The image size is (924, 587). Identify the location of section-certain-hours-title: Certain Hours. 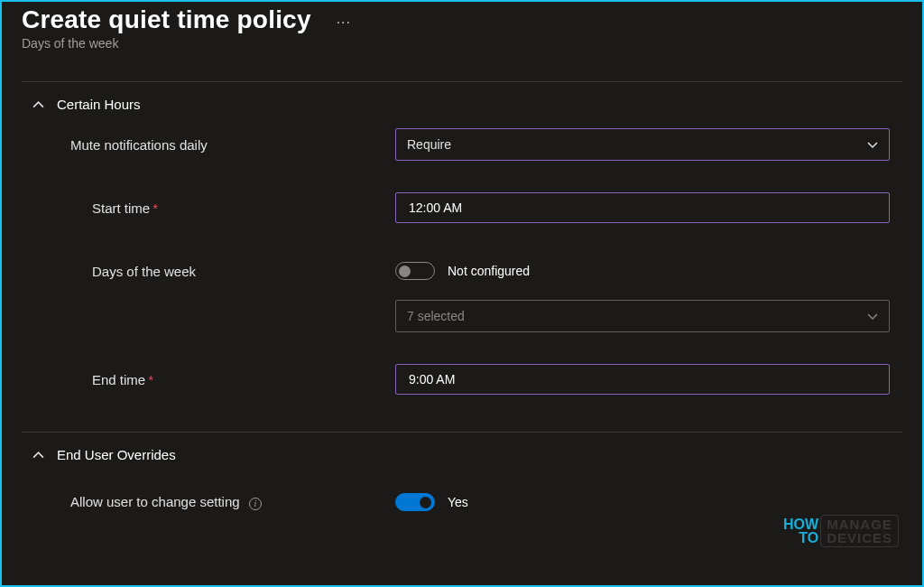
(99, 105).